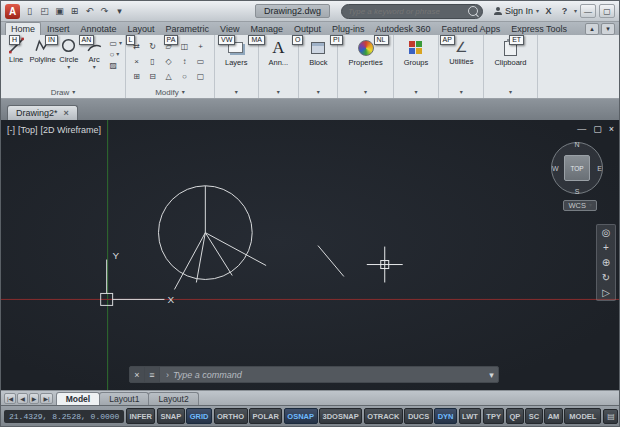 The width and height of the screenshot is (620, 427). What do you see at coordinates (606, 292) in the screenshot?
I see `showmotion-icon: ▷` at bounding box center [606, 292].